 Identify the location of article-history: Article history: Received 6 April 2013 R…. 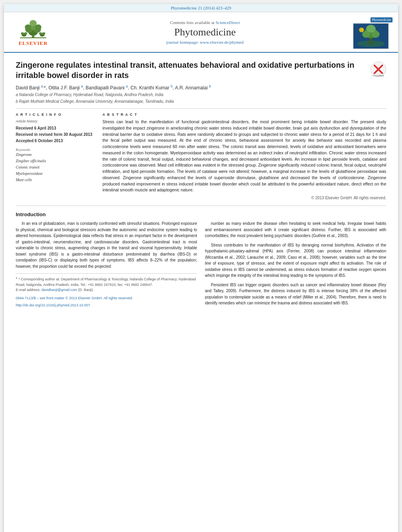
(55, 132).